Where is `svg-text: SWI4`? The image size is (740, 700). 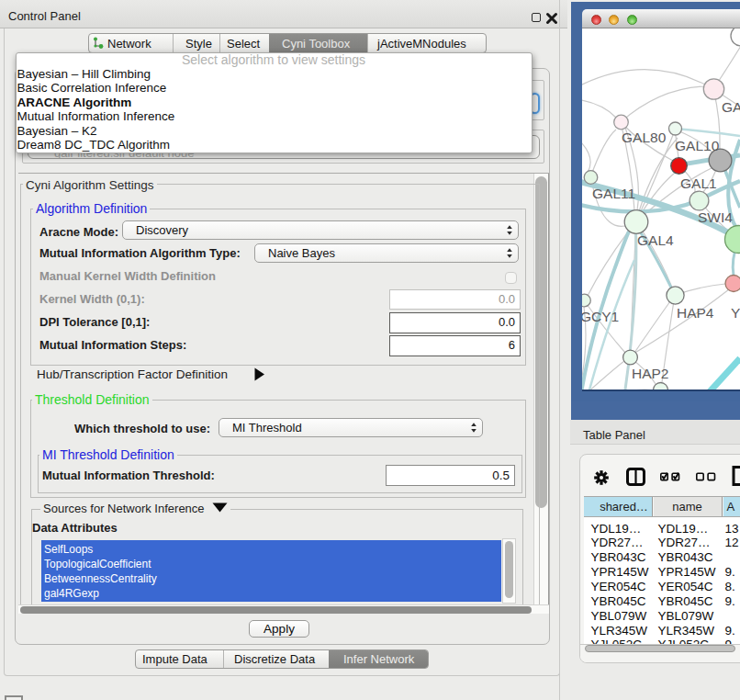
svg-text: SWI4 is located at coordinates (715, 217).